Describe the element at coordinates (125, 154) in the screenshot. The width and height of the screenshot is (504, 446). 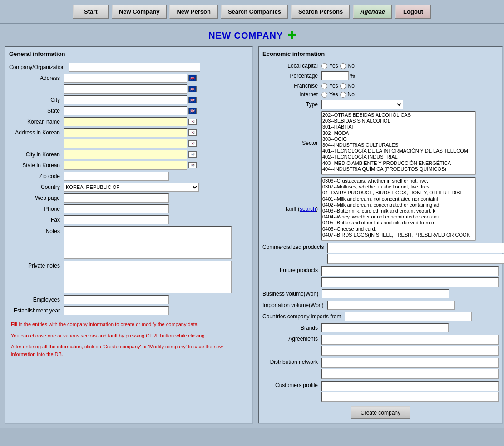
I see `city-korean-input` at that location.